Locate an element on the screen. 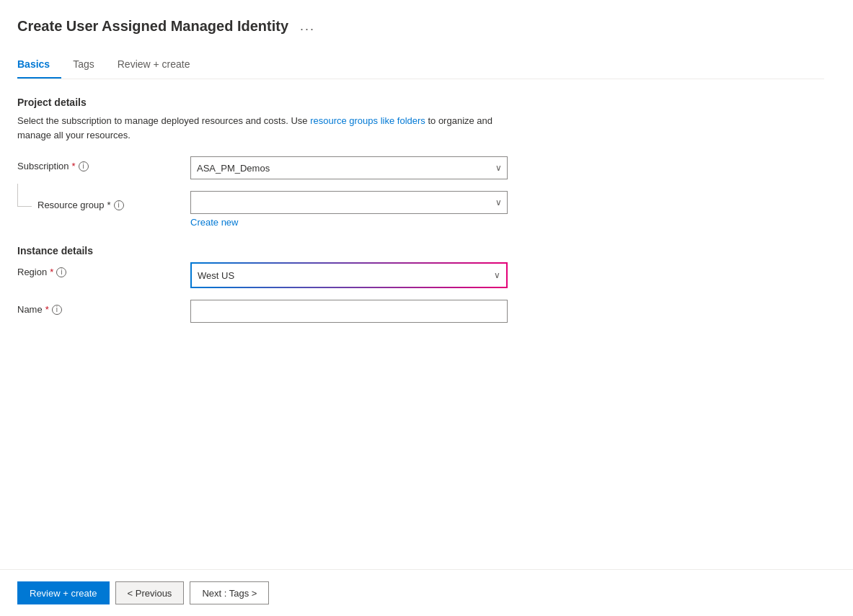  name-input is located at coordinates (349, 311).